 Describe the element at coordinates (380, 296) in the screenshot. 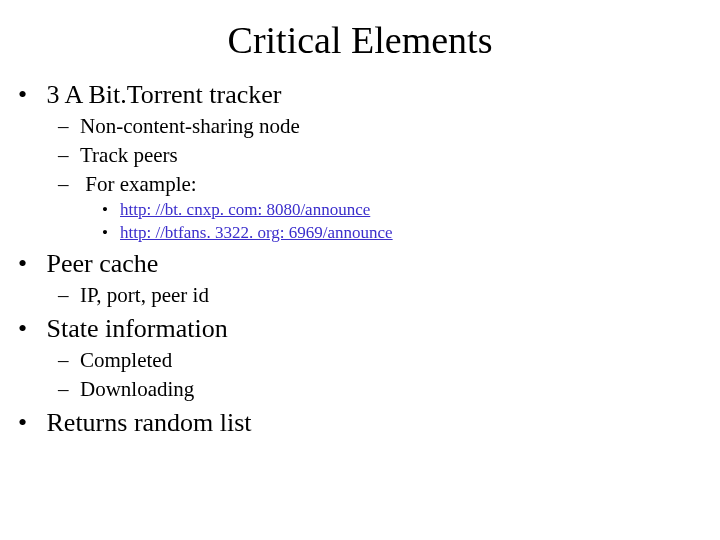

I see `sub-list: IP, port, peer id` at that location.